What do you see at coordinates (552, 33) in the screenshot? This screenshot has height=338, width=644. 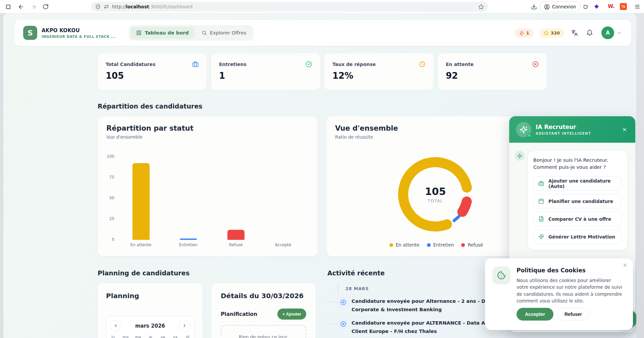 I see `points-badge: 320` at bounding box center [552, 33].